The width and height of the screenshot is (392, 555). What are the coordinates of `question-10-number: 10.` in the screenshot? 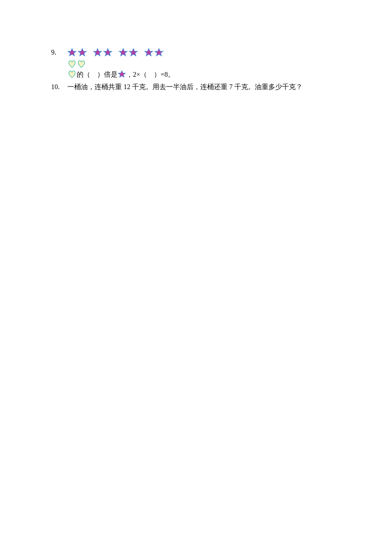 It's located at (59, 87).